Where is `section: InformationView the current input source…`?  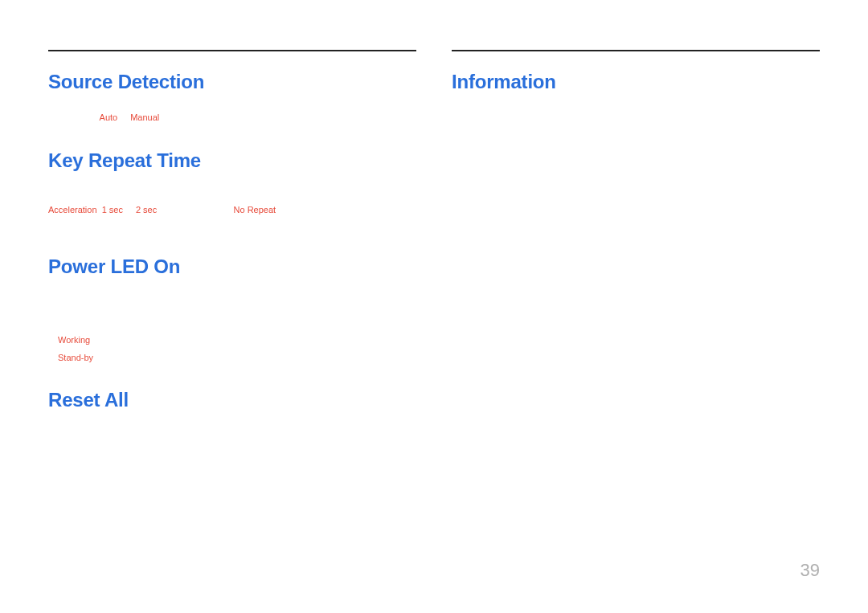 section: InformationView the current input source… is located at coordinates (636, 98).